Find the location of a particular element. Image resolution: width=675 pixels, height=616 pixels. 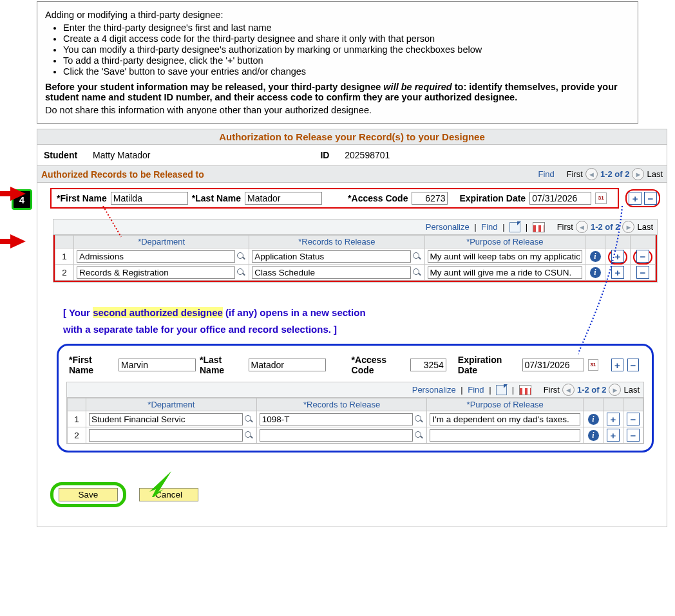

subsection-title: Authorized Records to be Released to is located at coordinates (122, 174).